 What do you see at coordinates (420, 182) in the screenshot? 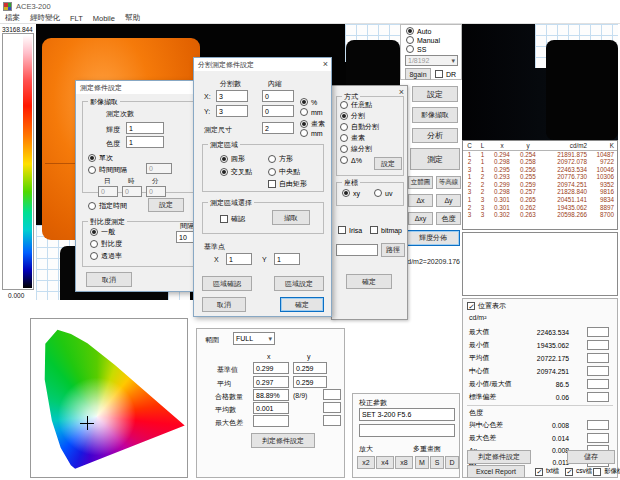
I see `surface3d-button: 立體圖` at bounding box center [420, 182].